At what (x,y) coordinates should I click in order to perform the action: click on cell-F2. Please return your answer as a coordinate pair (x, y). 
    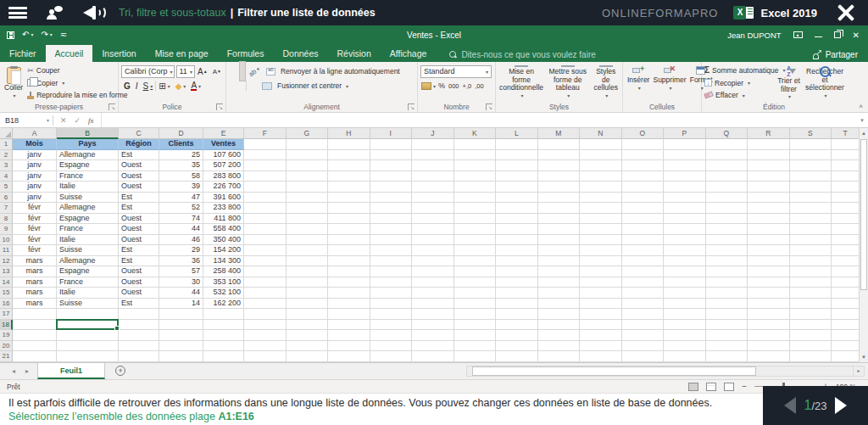
    Looking at the image, I should click on (265, 156).